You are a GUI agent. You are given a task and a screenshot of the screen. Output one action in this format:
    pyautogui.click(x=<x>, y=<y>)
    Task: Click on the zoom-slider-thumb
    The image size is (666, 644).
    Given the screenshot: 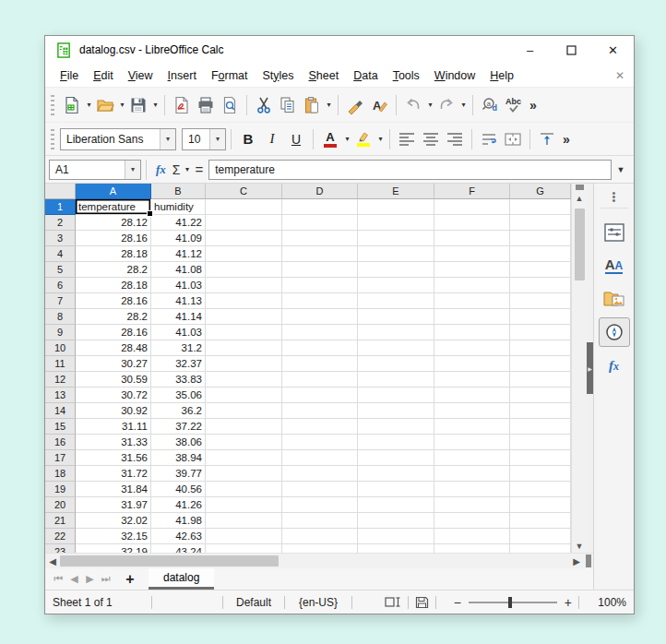 What is the action you would take?
    pyautogui.click(x=510, y=602)
    